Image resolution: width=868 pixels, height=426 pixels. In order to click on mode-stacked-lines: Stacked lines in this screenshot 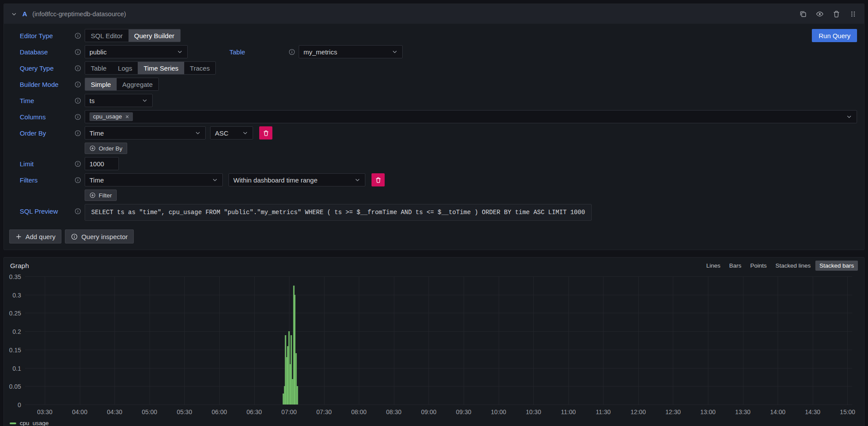, I will do `click(793, 266)`.